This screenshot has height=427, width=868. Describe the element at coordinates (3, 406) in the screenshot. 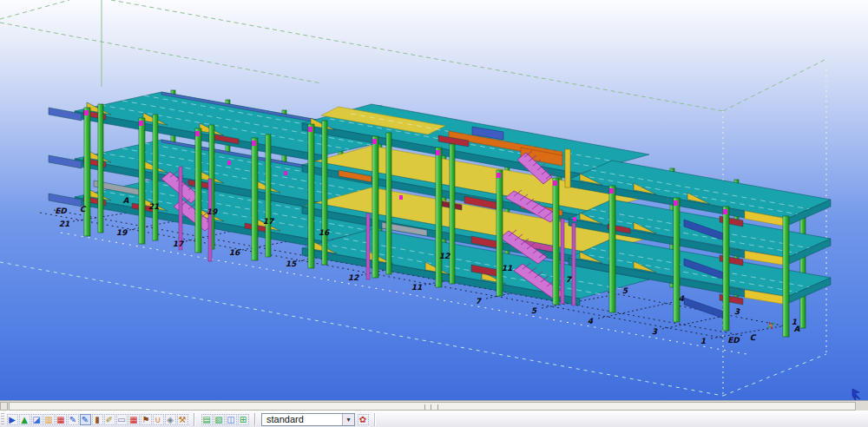

I see `scrollbar-left-box` at that location.